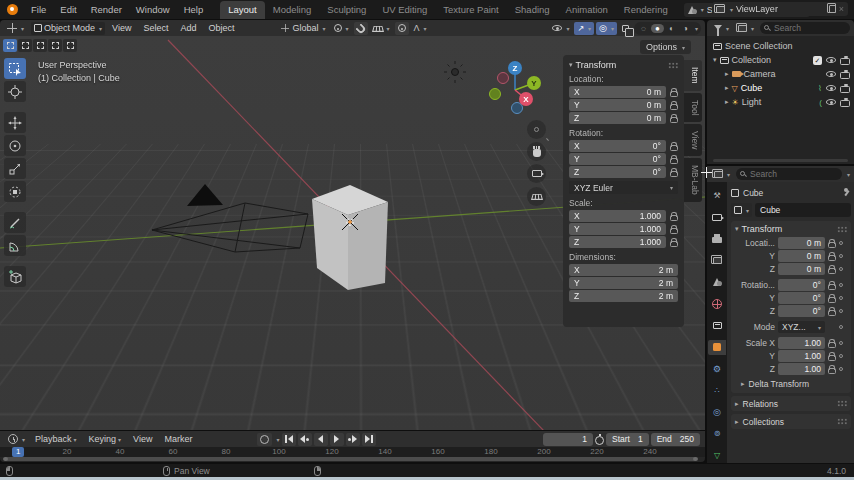 Image resolution: width=854 pixels, height=480 pixels. I want to click on scale-z-field: 1.00, so click(802, 369).